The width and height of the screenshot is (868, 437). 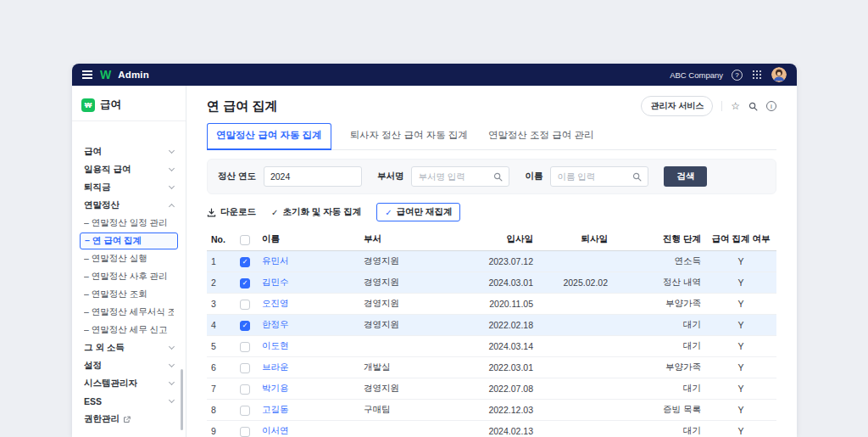 I want to click on hamburger-menu-icon, so click(x=87, y=75).